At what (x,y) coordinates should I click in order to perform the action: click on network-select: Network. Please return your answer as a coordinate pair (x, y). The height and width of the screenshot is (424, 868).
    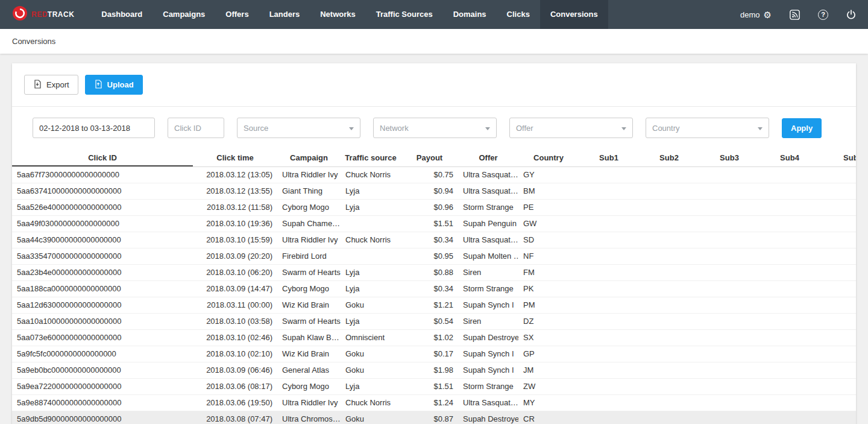
    Looking at the image, I should click on (435, 128).